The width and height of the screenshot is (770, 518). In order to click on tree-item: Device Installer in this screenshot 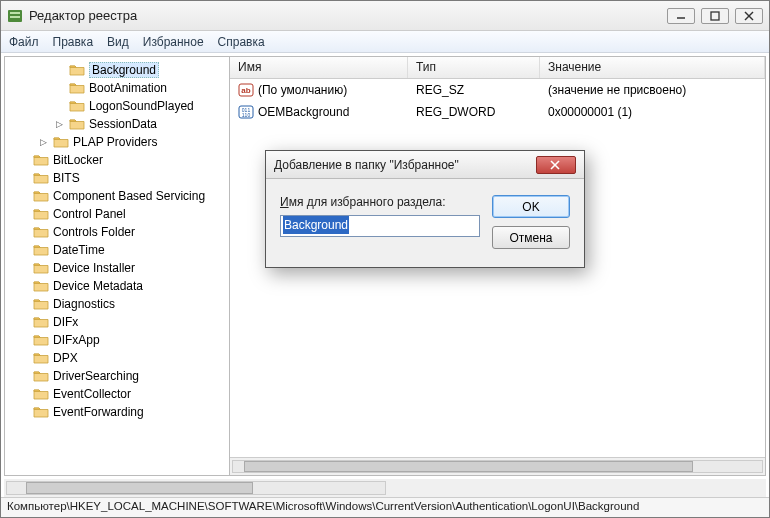, I will do `click(119, 268)`.